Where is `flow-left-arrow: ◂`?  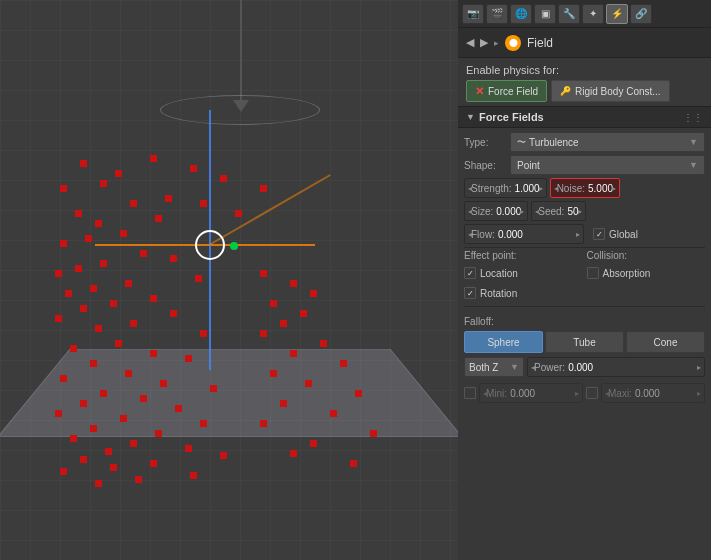 flow-left-arrow: ◂ is located at coordinates (470, 234).